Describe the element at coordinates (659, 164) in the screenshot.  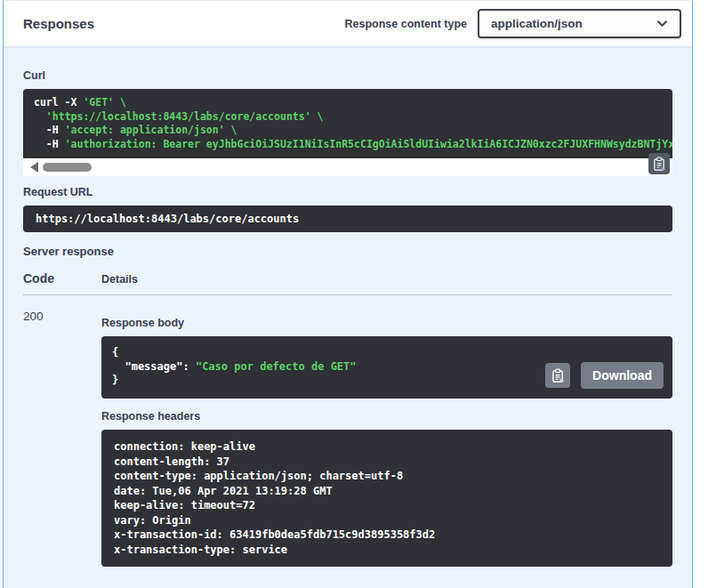
I see `copy-curl-button` at that location.